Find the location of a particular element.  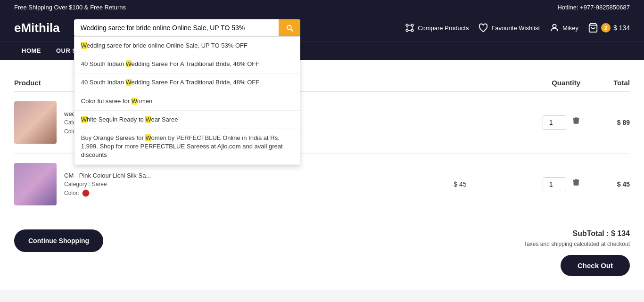

cart-group: 2 $ 134 is located at coordinates (609, 28).